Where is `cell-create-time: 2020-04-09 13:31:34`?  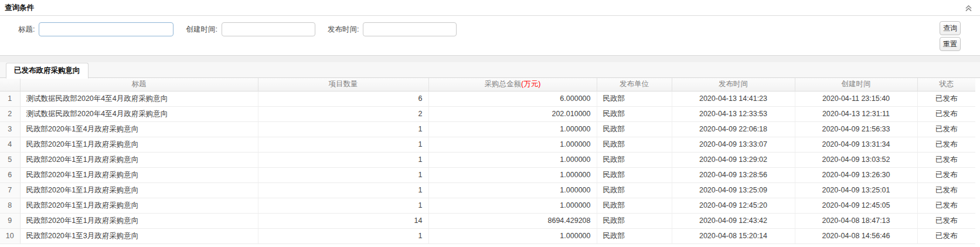
cell-create-time: 2020-04-09 13:31:34 is located at coordinates (856, 144).